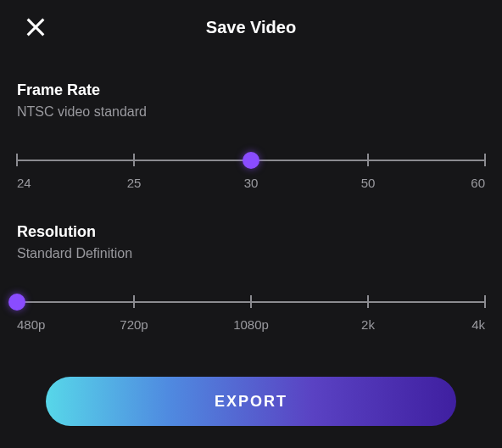 This screenshot has height=448, width=502. Describe the element at coordinates (251, 186) in the screenshot. I see `frame-rate-labels: 2425305060` at that location.